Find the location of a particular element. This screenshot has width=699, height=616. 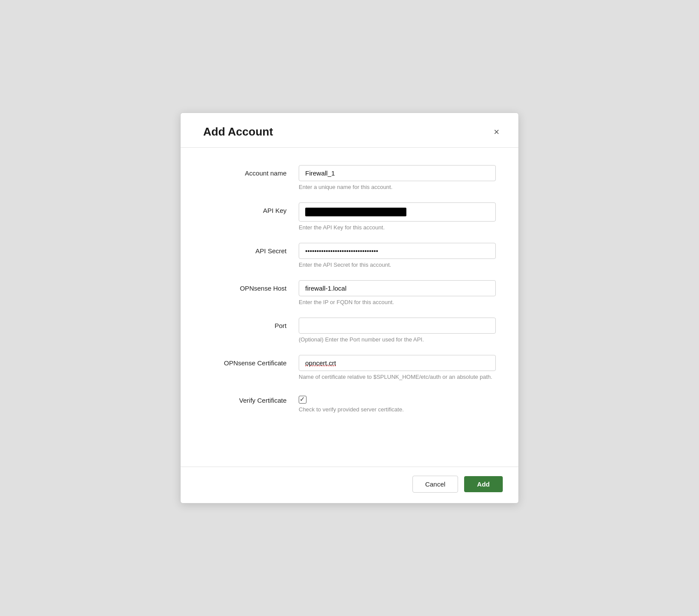

verify-certificate-checkbox is located at coordinates (303, 400).